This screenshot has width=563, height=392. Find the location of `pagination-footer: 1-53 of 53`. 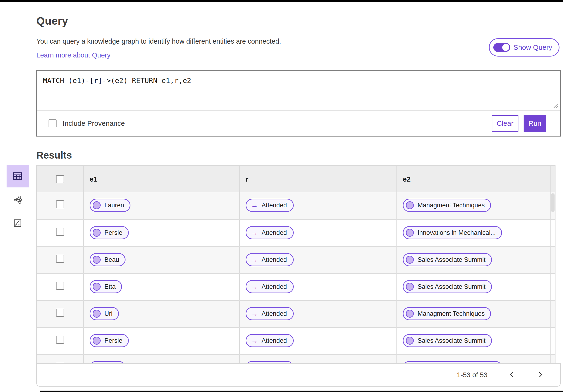

pagination-footer: 1-53 of 53 is located at coordinates (298, 375).